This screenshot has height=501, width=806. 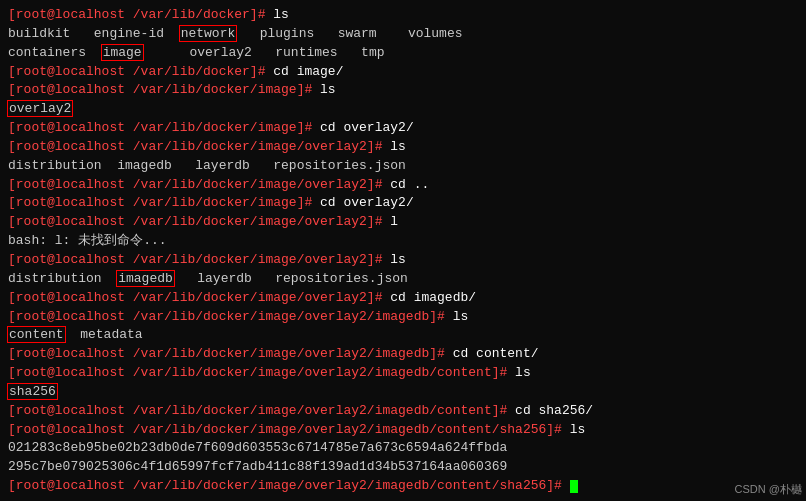 I want to click on terminal-line: containers image overlay2 runtimes tmp, so click(x=403, y=54).